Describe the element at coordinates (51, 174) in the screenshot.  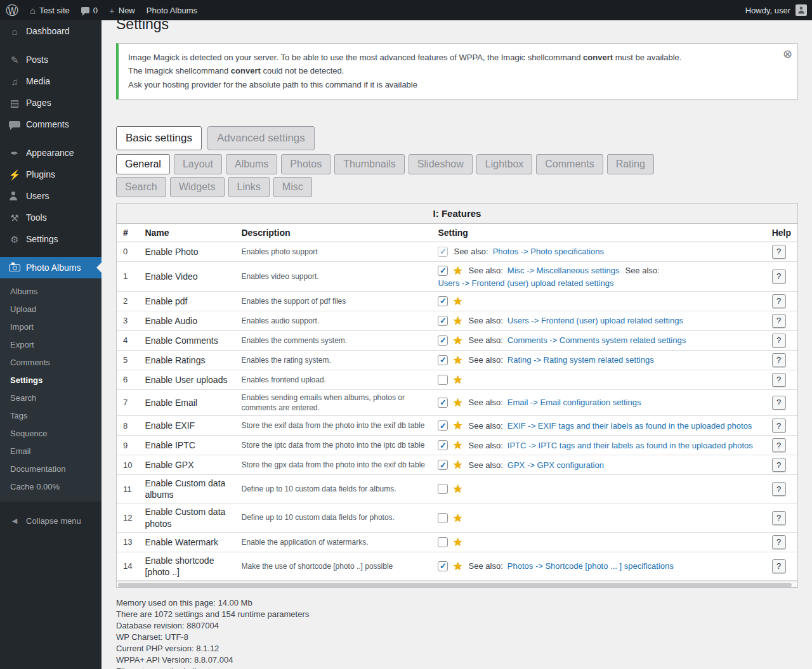
I see `sidebar-item-plugins: ⚡Plugins` at that location.